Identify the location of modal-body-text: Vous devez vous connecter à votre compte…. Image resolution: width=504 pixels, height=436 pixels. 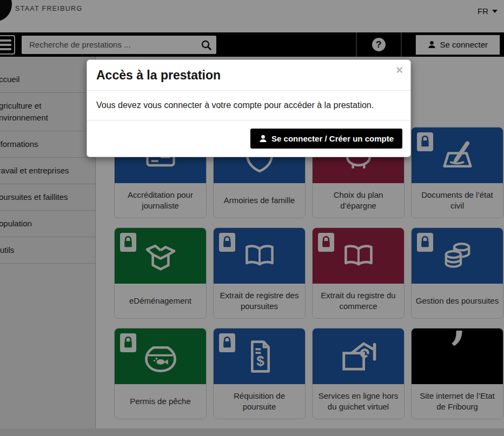
(249, 106).